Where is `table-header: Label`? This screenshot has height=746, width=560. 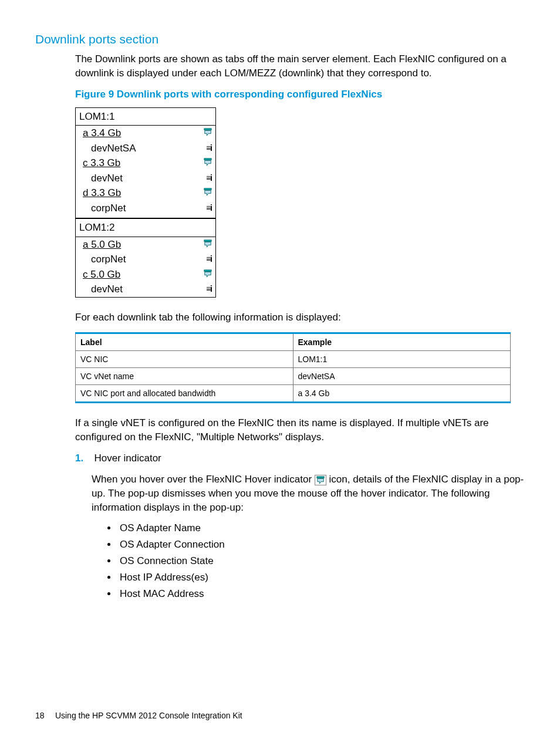
table-header: Label is located at coordinates (184, 342).